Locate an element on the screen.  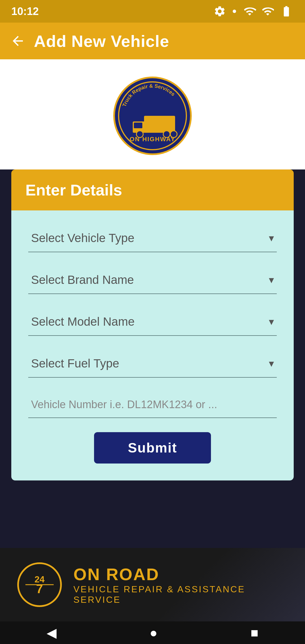
status-bar: 10:12 is located at coordinates (152, 11).